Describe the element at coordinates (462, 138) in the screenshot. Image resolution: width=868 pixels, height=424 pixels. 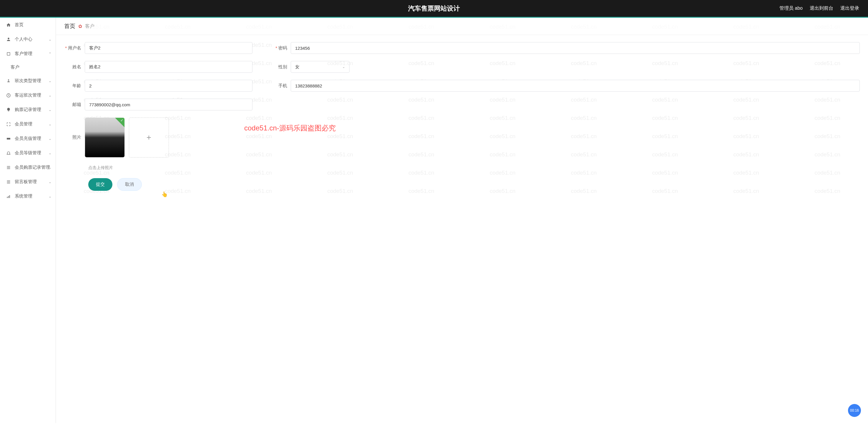
I see `field-photo: 照片 ✓ +` at that location.